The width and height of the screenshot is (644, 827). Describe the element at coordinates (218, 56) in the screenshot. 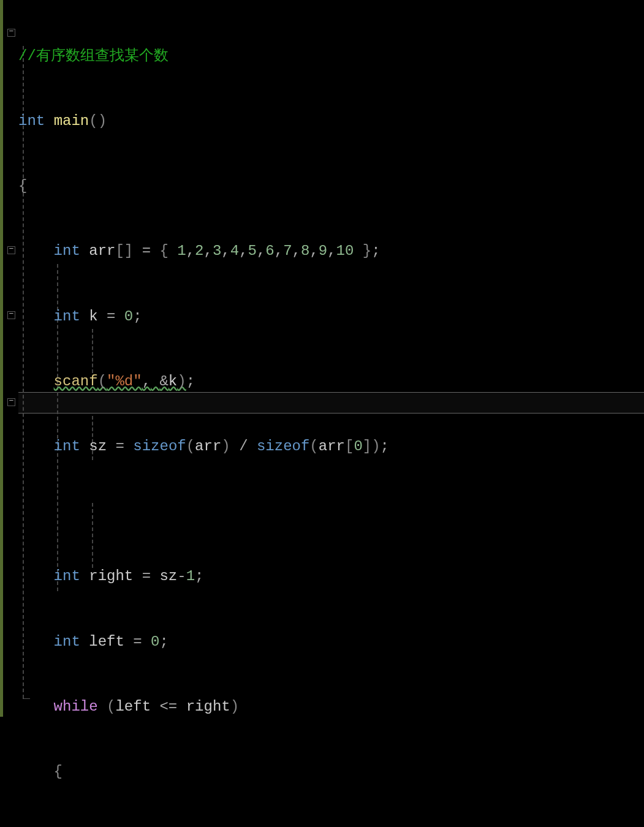

I see `code-line: //有序数组查找某个数` at that location.